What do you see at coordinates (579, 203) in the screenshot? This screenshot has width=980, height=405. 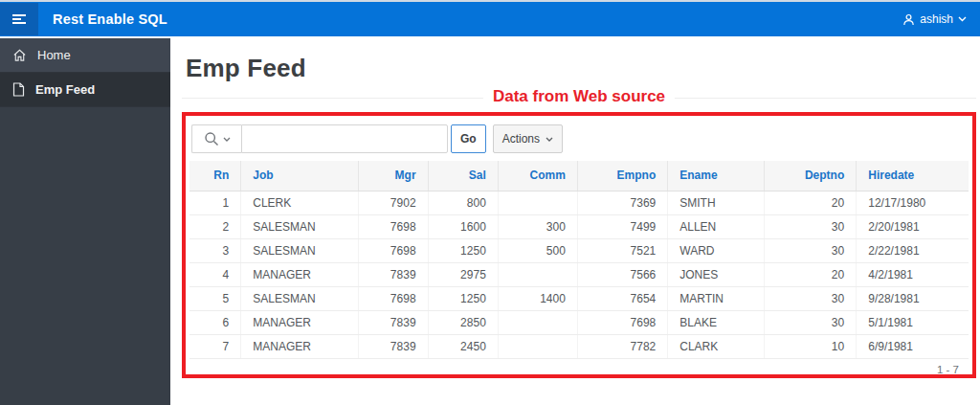 I see `table-row: 1CLERK79028007369SMITH2012/17/1980` at bounding box center [579, 203].